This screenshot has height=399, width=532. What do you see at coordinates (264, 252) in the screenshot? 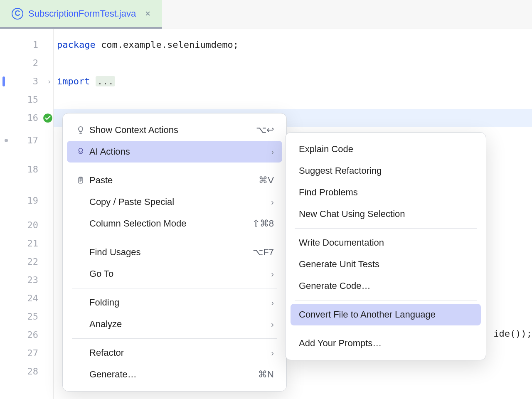
I see `menu-shortcut: ⌥F7` at bounding box center [264, 252].